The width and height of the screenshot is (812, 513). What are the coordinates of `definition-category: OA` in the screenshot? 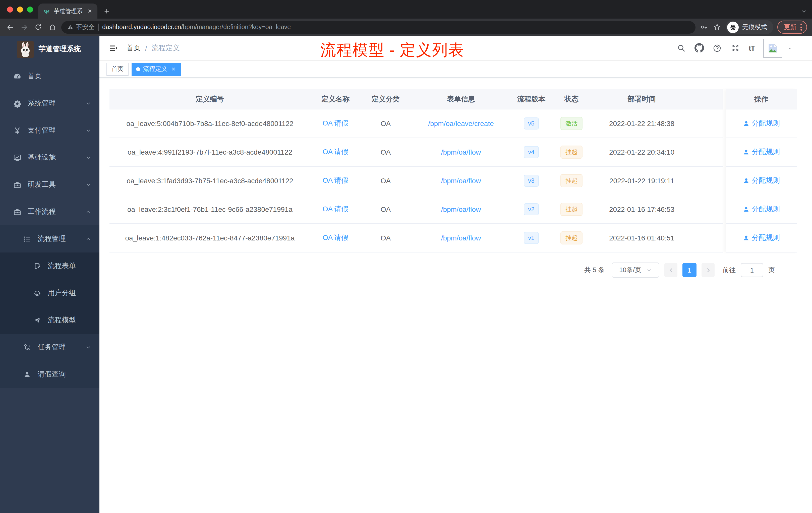 It's located at (386, 238).